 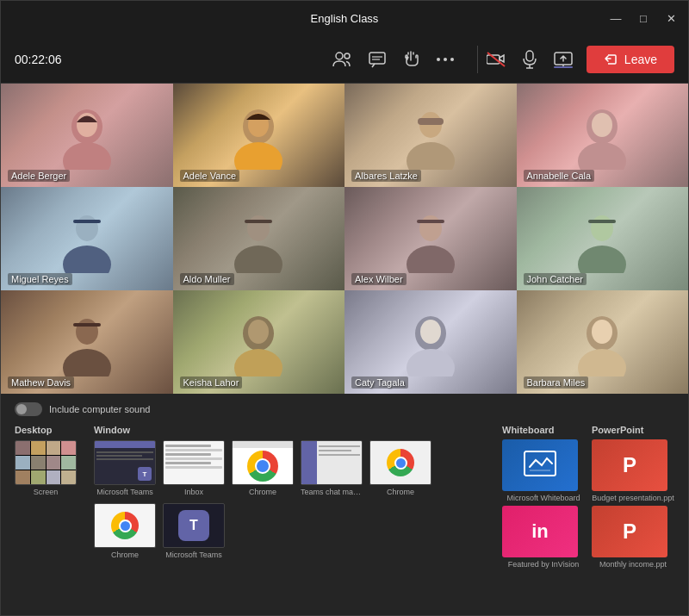 What do you see at coordinates (643, 19) in the screenshot?
I see `maximize-button: □` at bounding box center [643, 19].